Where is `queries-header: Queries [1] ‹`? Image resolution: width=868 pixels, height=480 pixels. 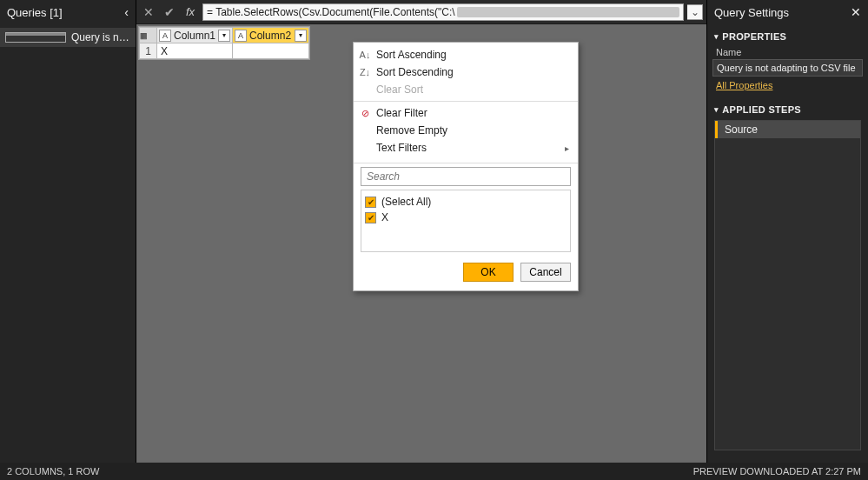
queries-header: Queries [1] ‹ is located at coordinates (68, 12).